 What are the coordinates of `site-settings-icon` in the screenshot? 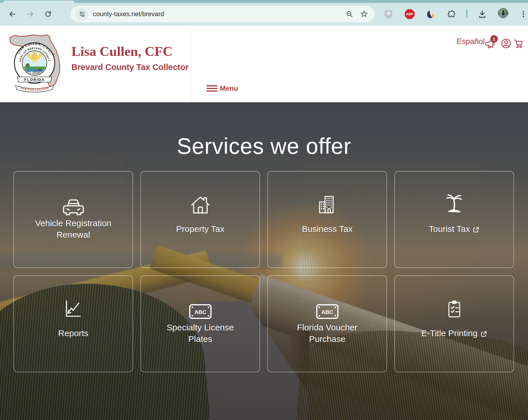 It's located at (82, 14).